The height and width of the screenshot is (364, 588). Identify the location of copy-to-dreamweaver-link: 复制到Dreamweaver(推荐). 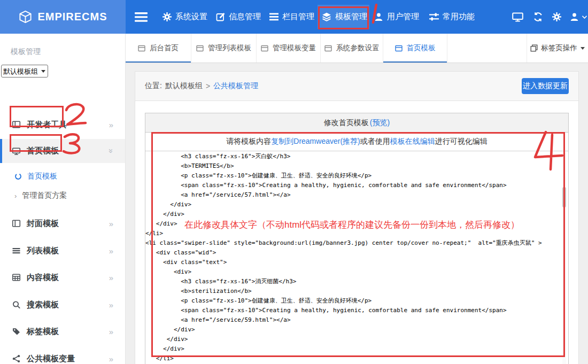
(315, 142).